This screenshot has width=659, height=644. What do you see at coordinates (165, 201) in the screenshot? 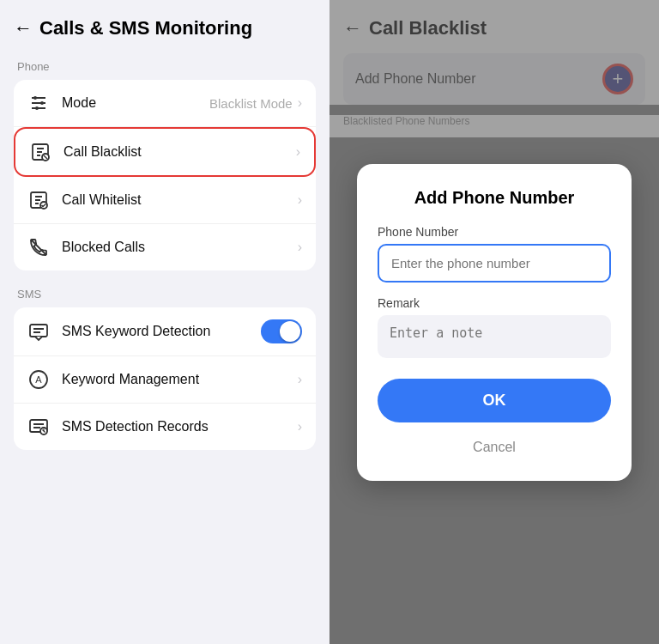
I see `menu-item-call-whitelist: Call Whitelist ›` at bounding box center [165, 201].